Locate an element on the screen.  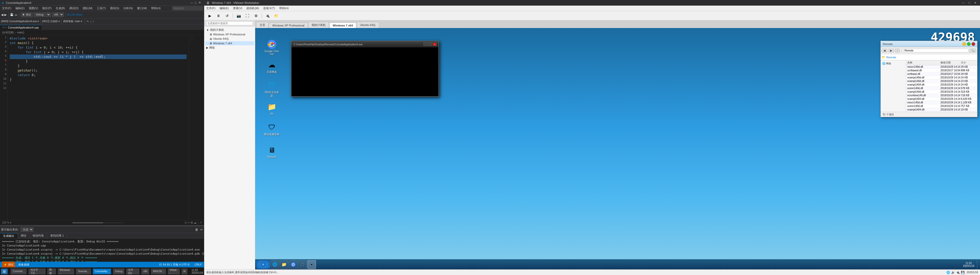
table-row: vcampi140d.dll2018/10/29 14:1424 KB is located at coordinates (942, 77).